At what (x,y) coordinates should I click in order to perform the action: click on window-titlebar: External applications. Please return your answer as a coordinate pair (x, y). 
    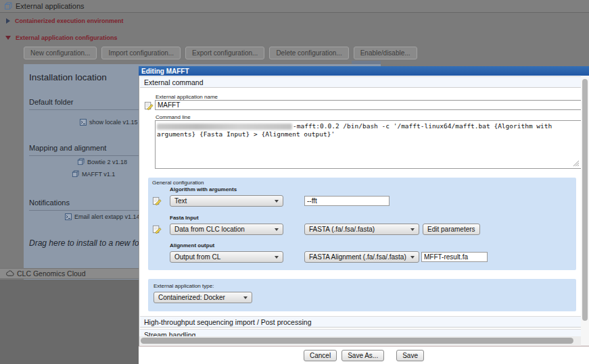
    Looking at the image, I should click on (295, 7).